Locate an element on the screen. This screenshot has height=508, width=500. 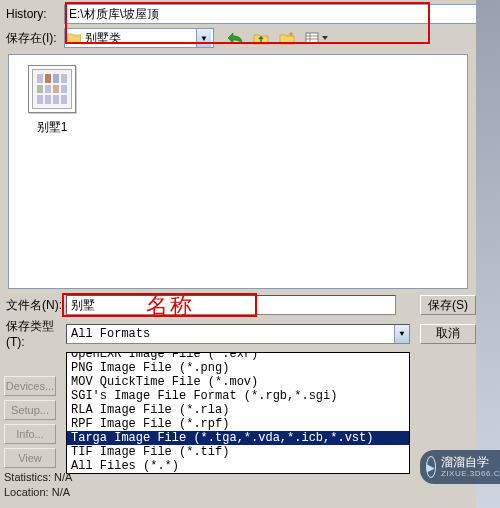
left-side-buttons: Devices... Setup... Info... View is located at coordinates (30, 422).